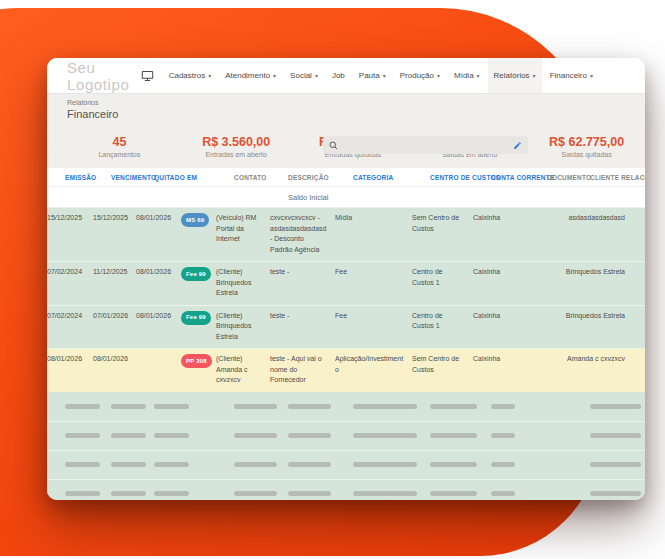 Image resolution: width=665 pixels, height=559 pixels. I want to click on table-row: 15/12/2025 15/12/2025 08/01/2026 MS 69 (…, so click(346, 235).